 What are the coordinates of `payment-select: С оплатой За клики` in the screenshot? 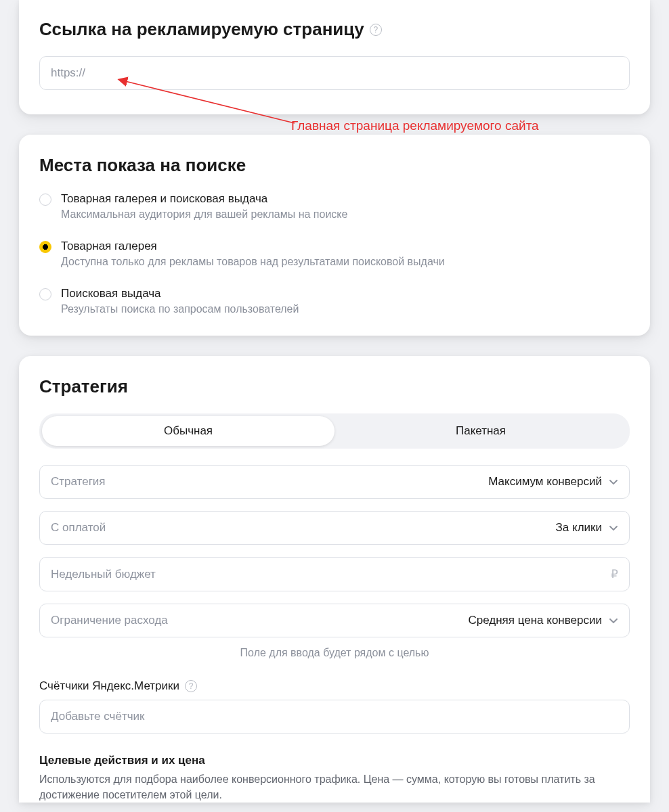 It's located at (334, 528).